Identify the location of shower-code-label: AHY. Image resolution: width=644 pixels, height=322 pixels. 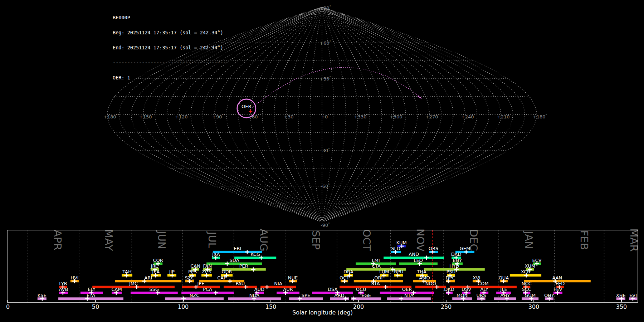
(505, 296).